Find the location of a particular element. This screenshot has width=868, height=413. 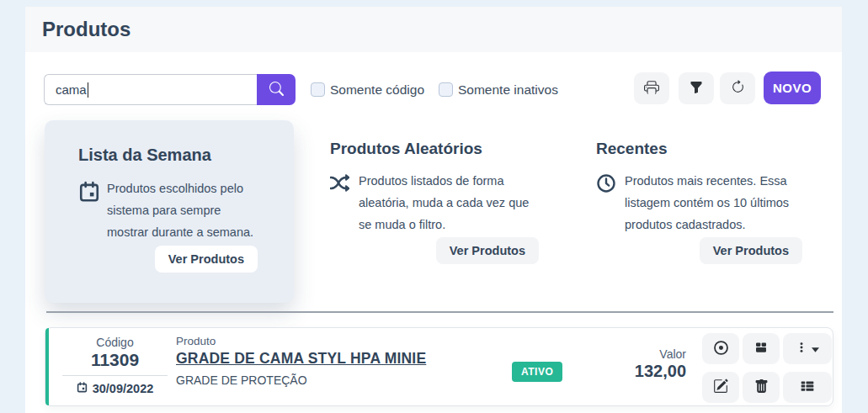

row-actions is located at coordinates (767, 368).